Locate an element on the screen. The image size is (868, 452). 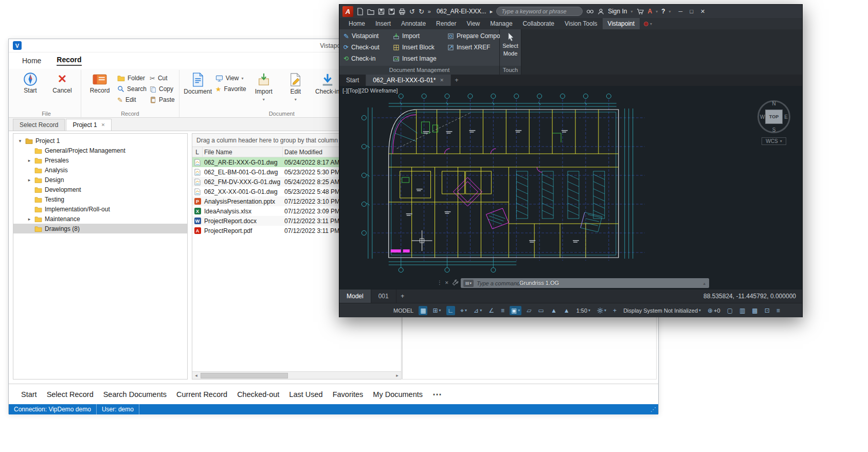
tab-home: Home is located at coordinates (32, 61).